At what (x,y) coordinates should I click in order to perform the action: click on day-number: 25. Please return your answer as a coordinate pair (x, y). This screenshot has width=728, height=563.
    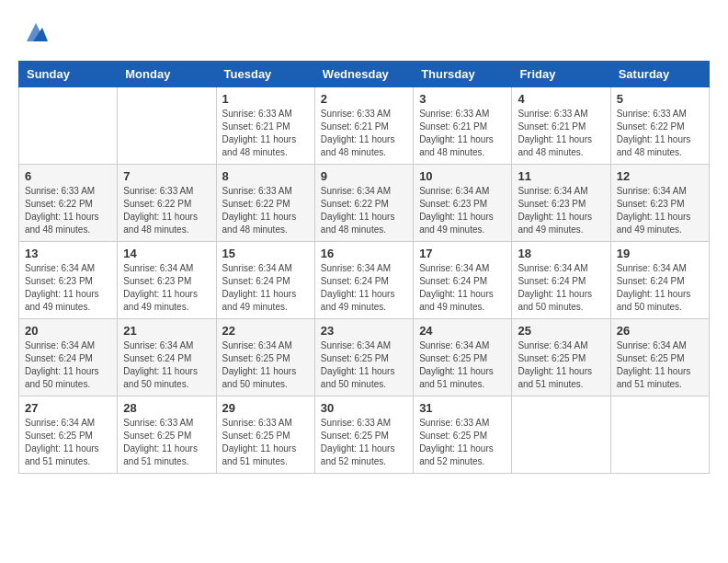
    Looking at the image, I should click on (561, 331).